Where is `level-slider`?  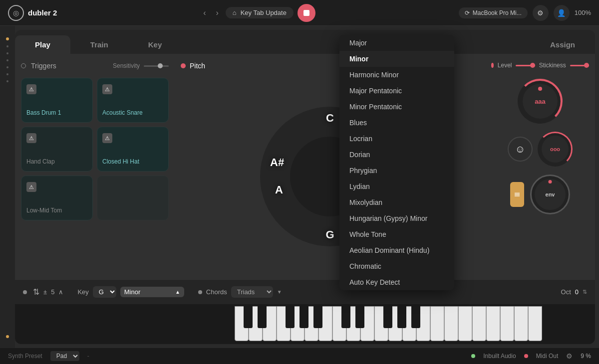 level-slider is located at coordinates (525, 66).